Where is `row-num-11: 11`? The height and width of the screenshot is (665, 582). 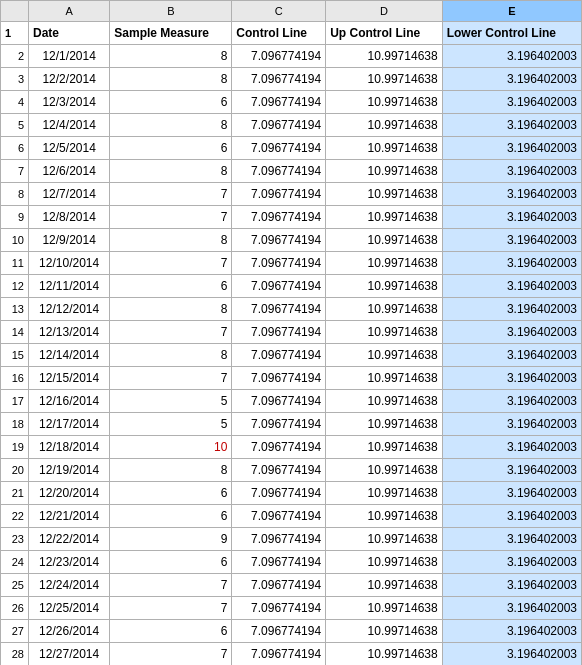
row-num-11: 11 is located at coordinates (15, 264).